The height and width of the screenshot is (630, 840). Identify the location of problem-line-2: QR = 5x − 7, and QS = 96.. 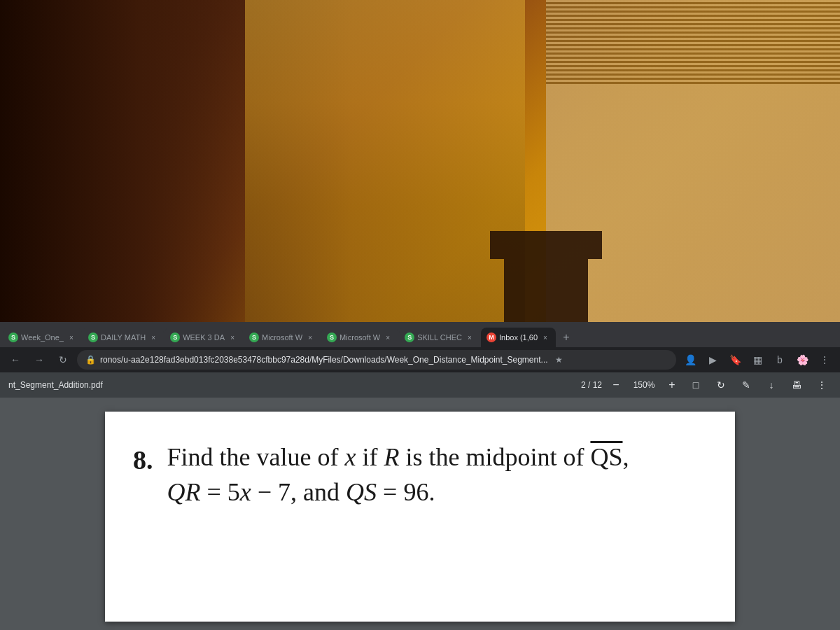
(398, 492).